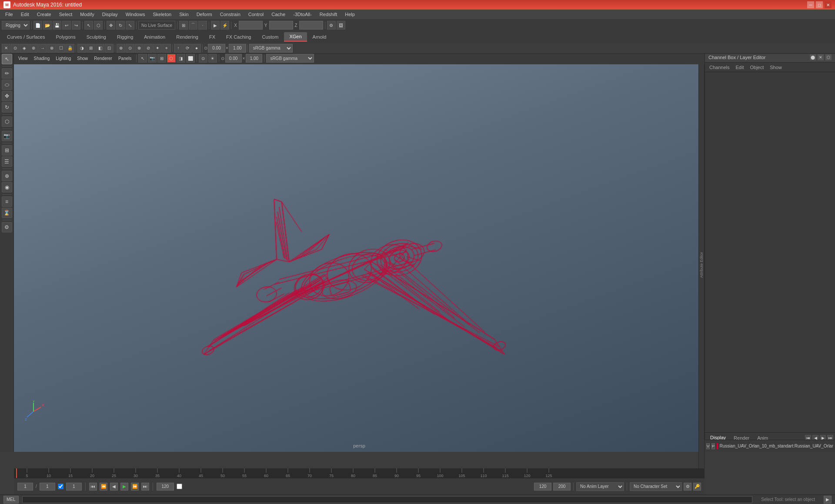 This screenshot has width=835, height=504. What do you see at coordinates (215, 25) in the screenshot?
I see `render-button: ▶` at bounding box center [215, 25].